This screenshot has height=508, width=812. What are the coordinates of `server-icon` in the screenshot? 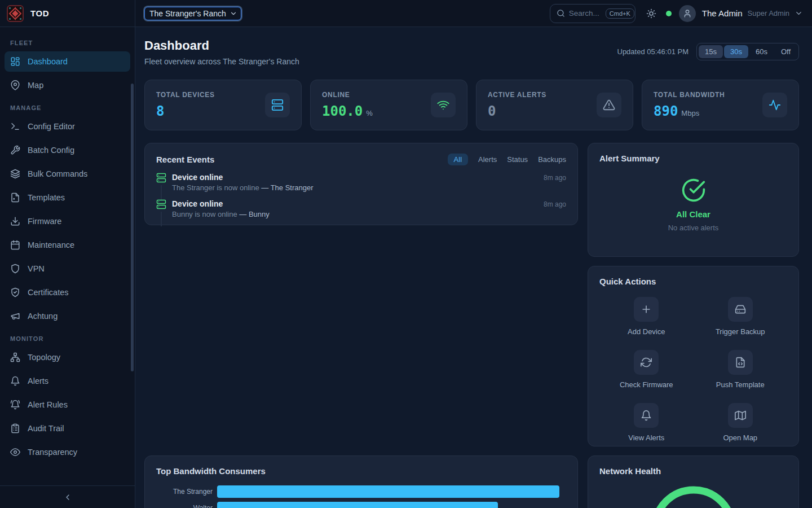 It's located at (161, 204).